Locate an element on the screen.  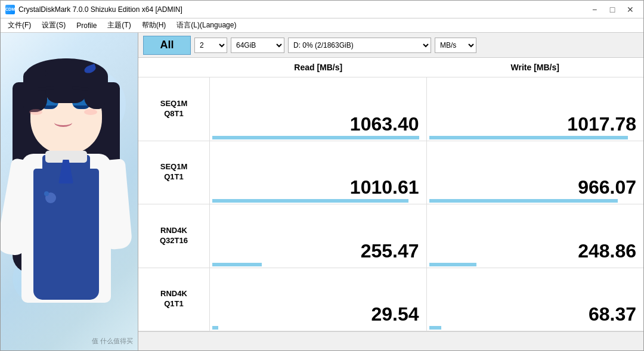
minimize-button: − is located at coordinates (595, 10).